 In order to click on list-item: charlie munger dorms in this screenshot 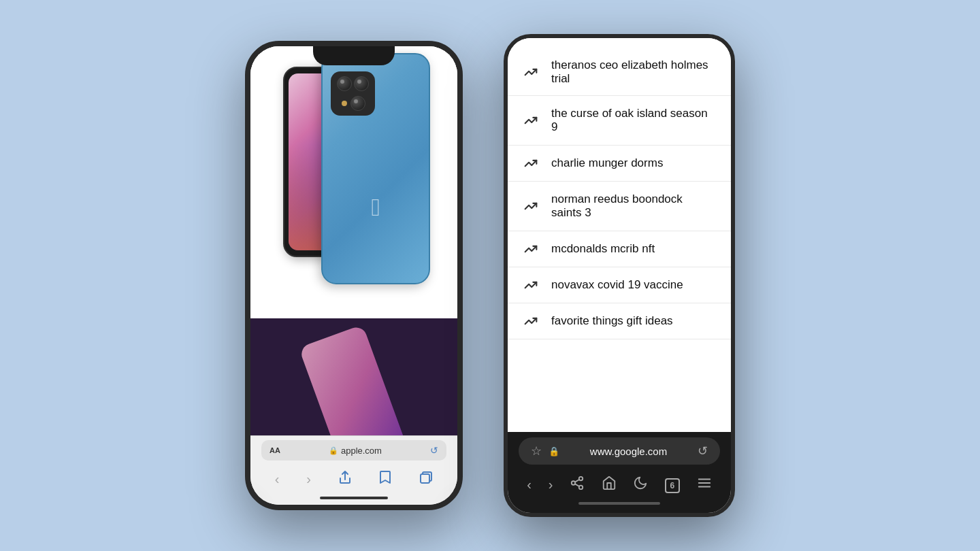, I will do `click(619, 163)`.